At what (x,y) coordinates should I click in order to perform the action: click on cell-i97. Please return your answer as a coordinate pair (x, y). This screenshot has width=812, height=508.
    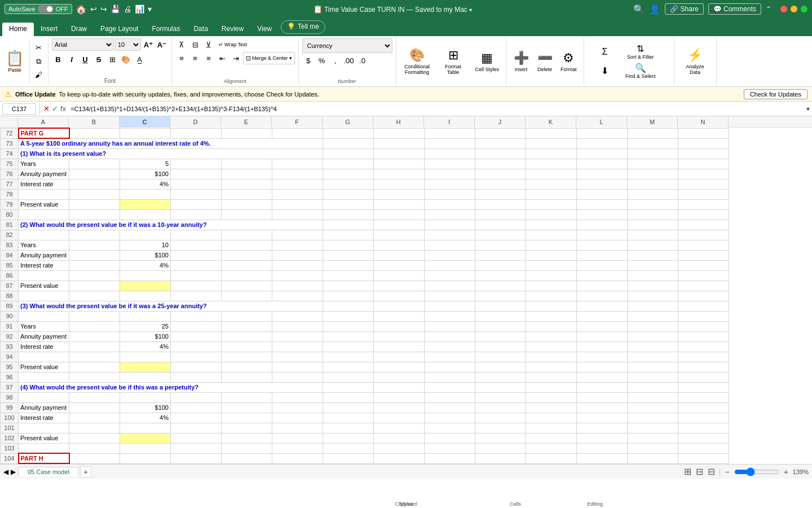
    Looking at the image, I should click on (450, 387).